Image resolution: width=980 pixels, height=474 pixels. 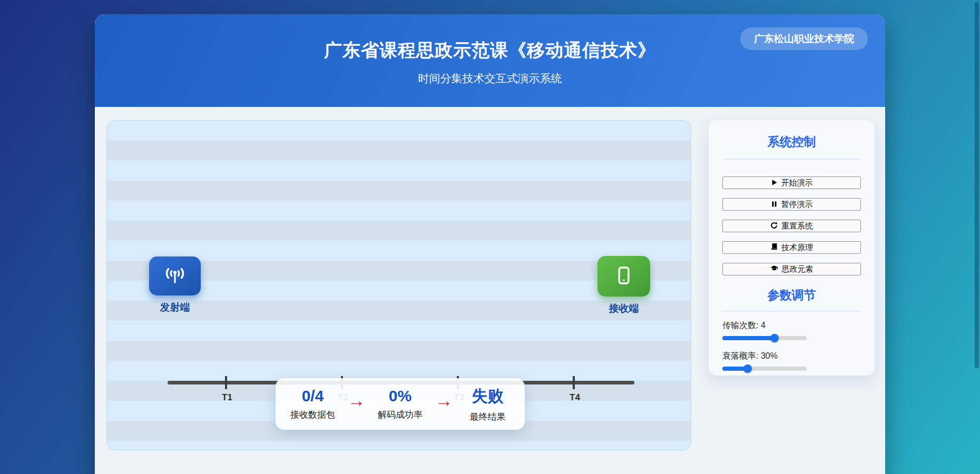 I want to click on page-subtitle: 时间分集技术交互式演示系统, so click(x=490, y=78).